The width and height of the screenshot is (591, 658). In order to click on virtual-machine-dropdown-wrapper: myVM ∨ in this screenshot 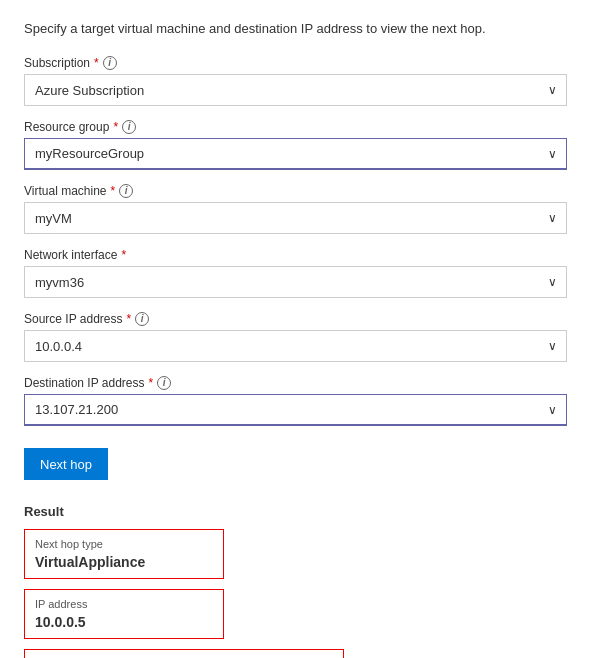, I will do `click(296, 218)`.